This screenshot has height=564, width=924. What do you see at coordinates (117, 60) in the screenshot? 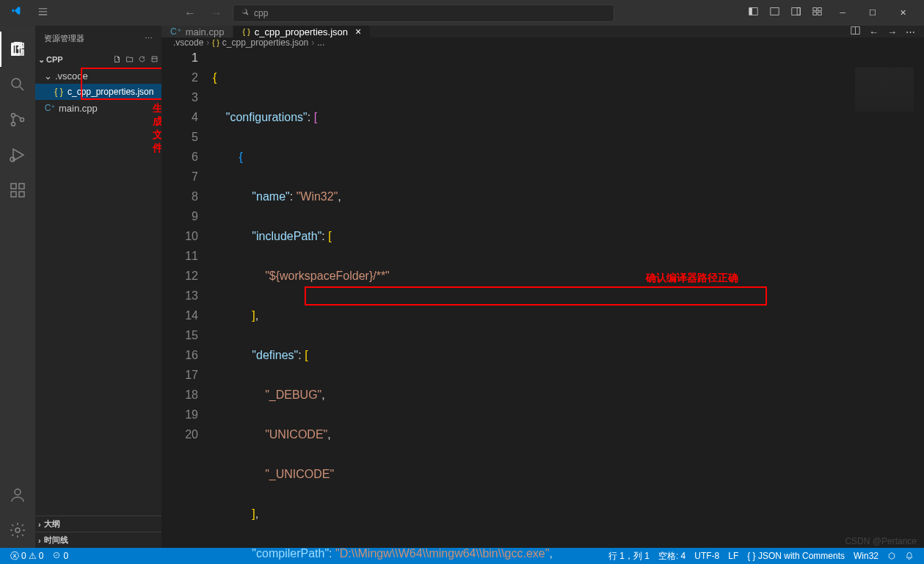
I see `new-file-icon` at bounding box center [117, 60].